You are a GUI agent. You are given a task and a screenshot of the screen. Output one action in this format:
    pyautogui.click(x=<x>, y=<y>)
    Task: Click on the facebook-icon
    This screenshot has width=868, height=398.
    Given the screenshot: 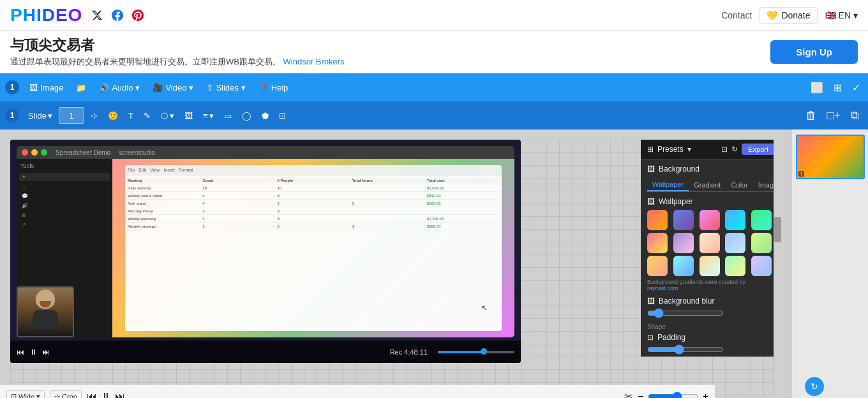 What is the action you would take?
    pyautogui.click(x=117, y=15)
    